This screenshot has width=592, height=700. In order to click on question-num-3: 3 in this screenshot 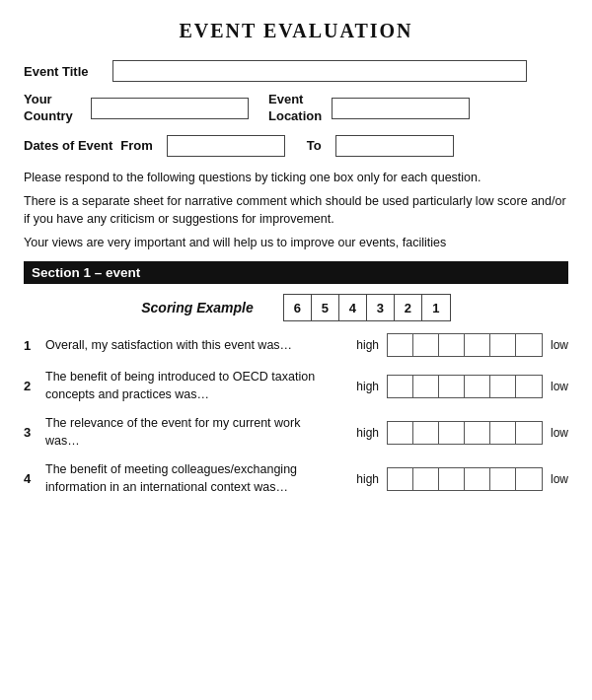, I will do `click(32, 432)`.